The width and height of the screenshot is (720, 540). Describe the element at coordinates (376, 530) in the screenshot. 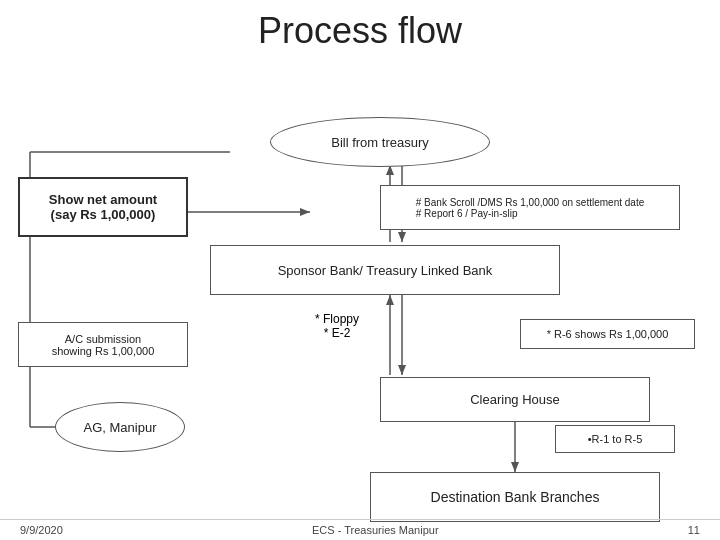

I see `footer-center: ECS - Treasuries Manipur` at that location.